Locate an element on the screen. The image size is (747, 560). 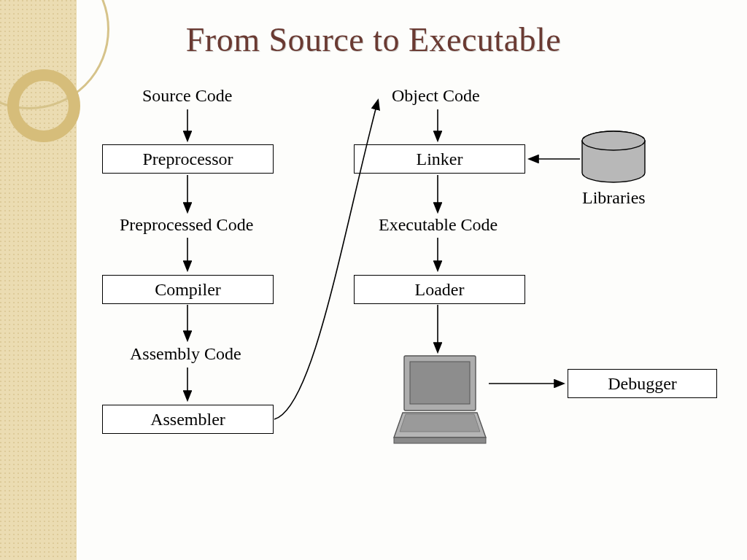
decorative-ring is located at coordinates (44, 106).